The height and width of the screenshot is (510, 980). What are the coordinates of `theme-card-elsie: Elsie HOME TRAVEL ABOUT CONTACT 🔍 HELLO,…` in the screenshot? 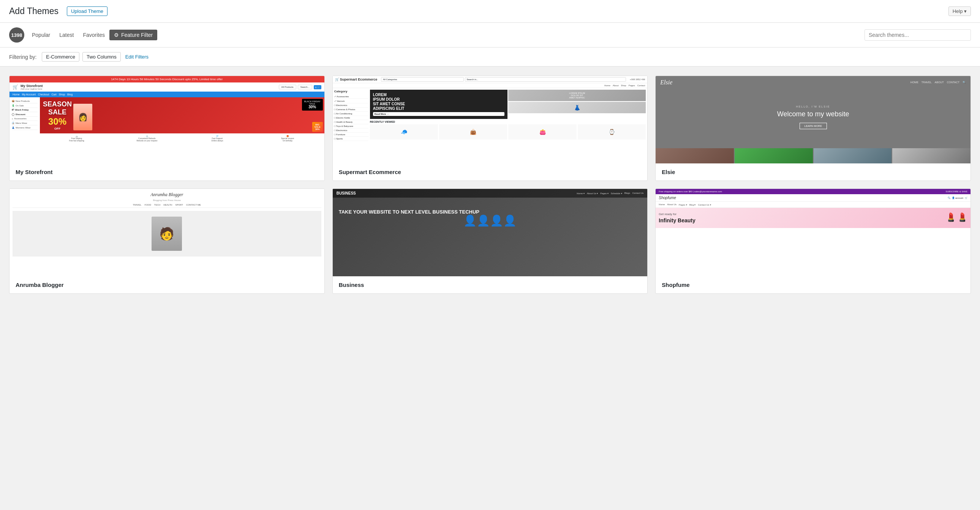 It's located at (813, 128).